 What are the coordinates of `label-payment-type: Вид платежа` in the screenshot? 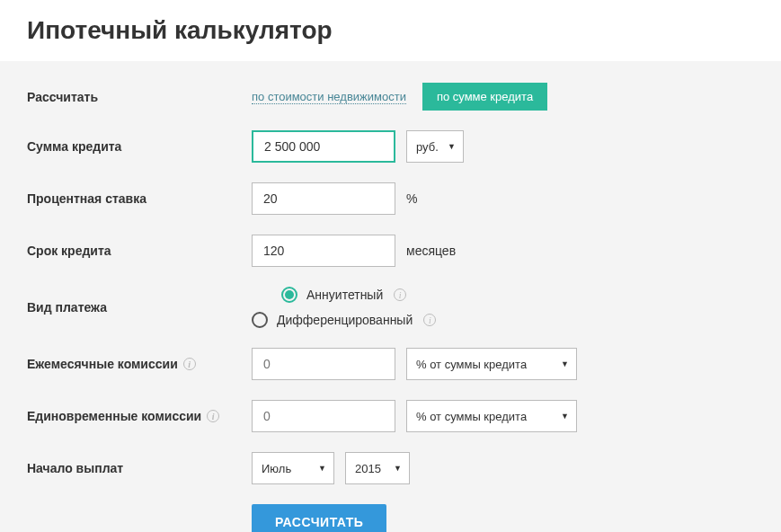 It's located at (139, 307).